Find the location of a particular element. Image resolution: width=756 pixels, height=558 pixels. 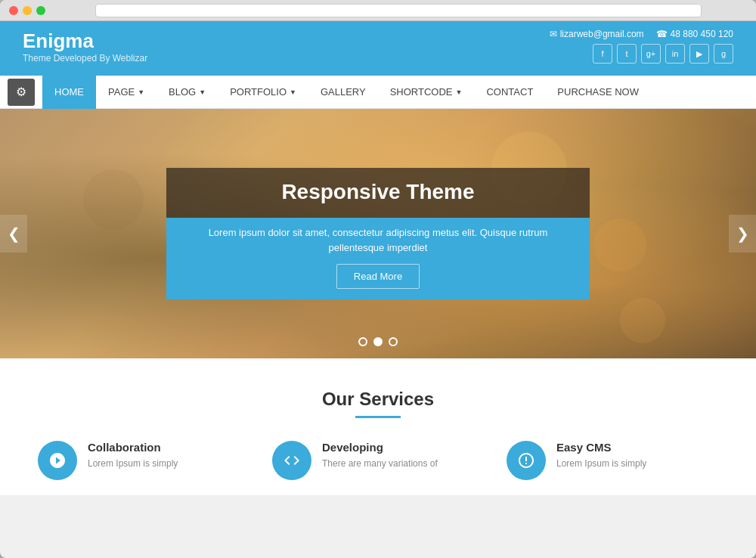

service-text-cms: Easy CMS Lorem Ipsum is simply is located at coordinates (602, 455).